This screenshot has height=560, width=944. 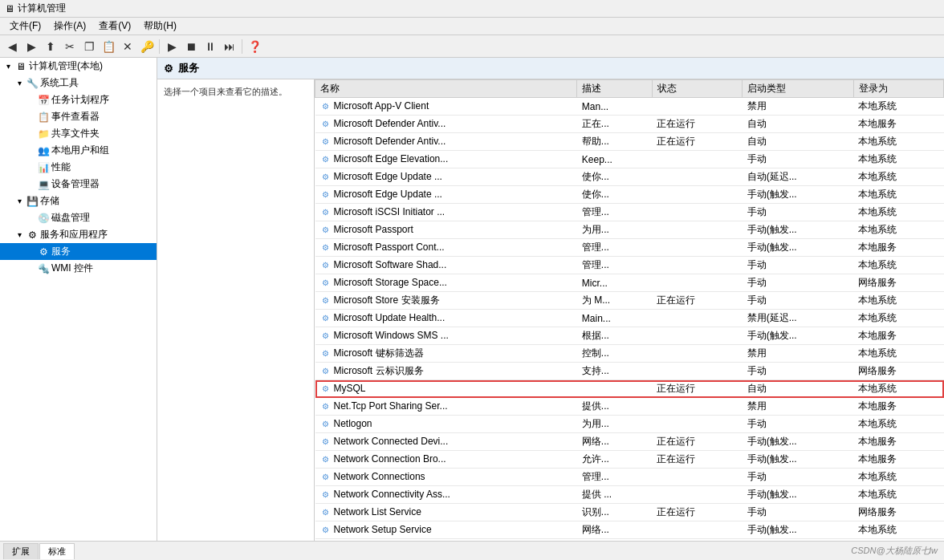 I want to click on services-icon: ⚙, so click(x=169, y=69).